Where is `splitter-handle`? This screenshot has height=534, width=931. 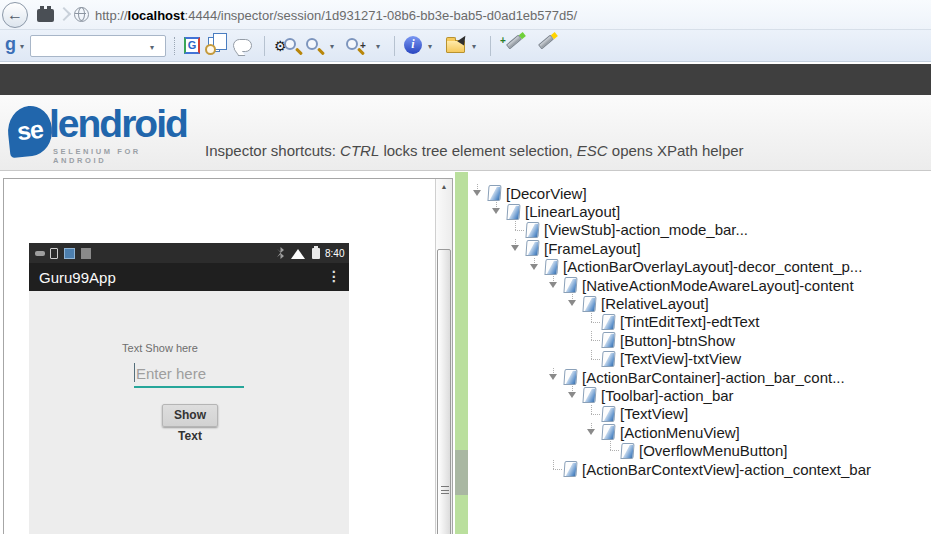
splitter-handle is located at coordinates (462, 472).